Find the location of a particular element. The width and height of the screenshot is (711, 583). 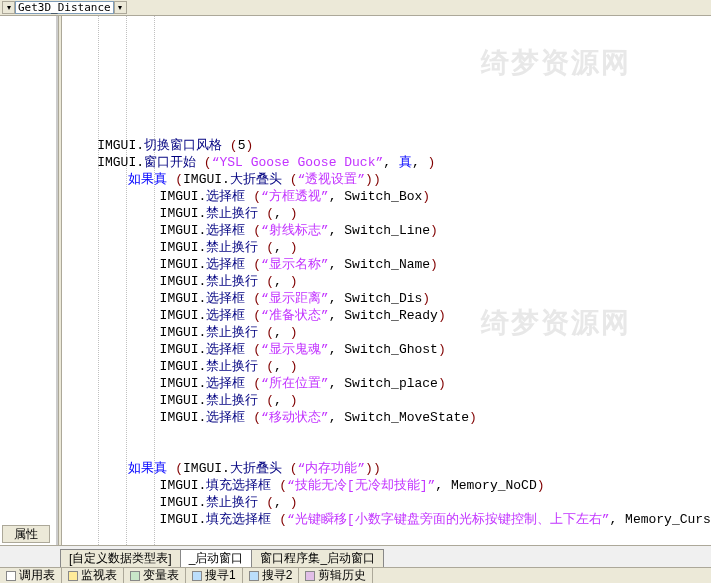

bottom-tab-cliphist: 剪辑历史 is located at coordinates (336, 575).